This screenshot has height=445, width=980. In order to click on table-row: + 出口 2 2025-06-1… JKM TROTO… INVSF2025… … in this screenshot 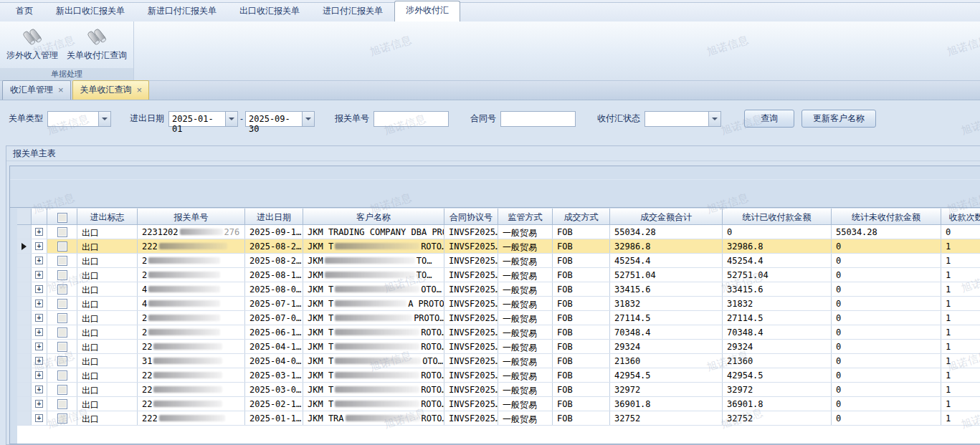, I will do `click(499, 332)`.